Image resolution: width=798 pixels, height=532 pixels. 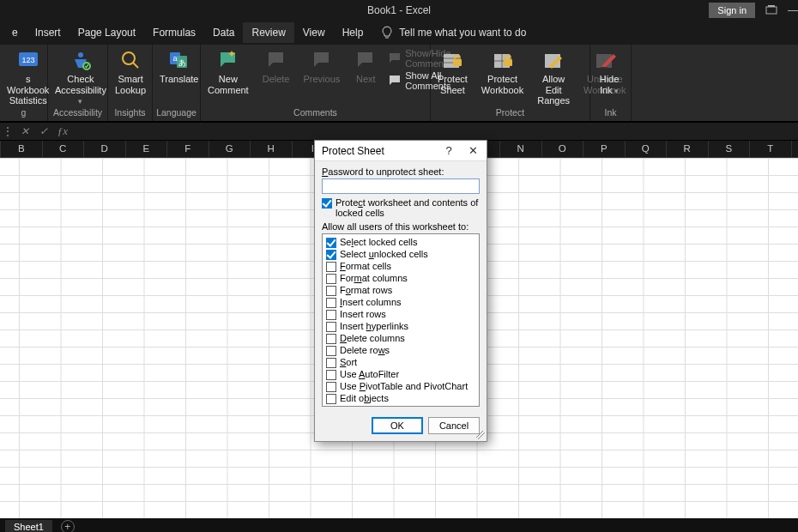 What do you see at coordinates (22, 149) in the screenshot?
I see `column-header: B` at bounding box center [22, 149].